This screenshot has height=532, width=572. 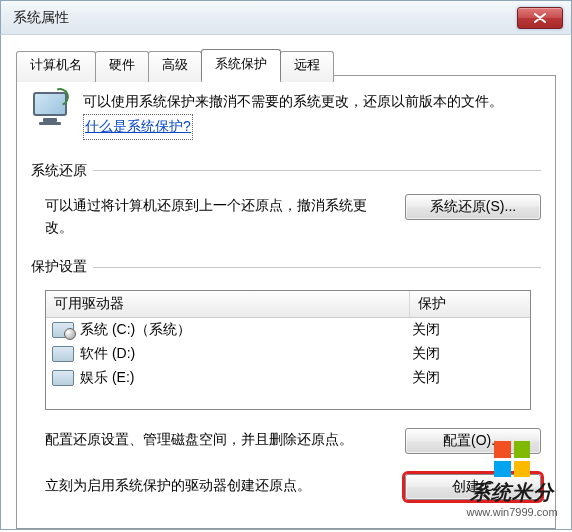 What do you see at coordinates (56, 66) in the screenshot?
I see `tab-computer-name: 计算机名` at bounding box center [56, 66].